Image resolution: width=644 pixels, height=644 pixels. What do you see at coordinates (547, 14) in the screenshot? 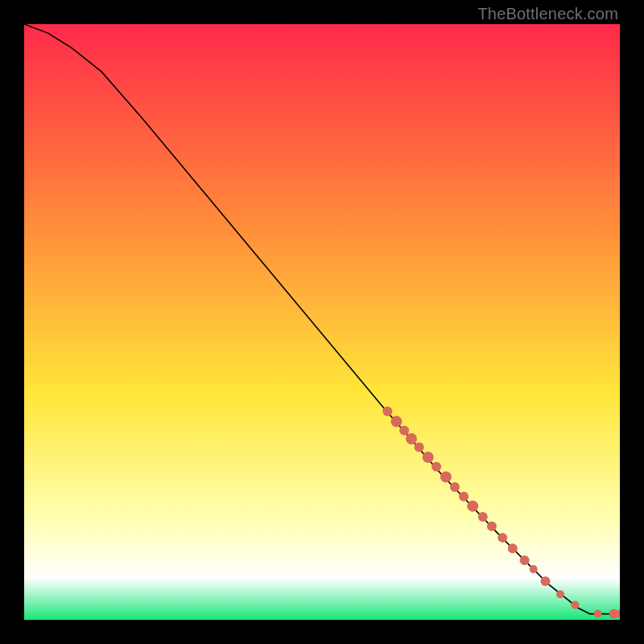
I see `attribution-text: TheBottleneck.com` at bounding box center [547, 14].